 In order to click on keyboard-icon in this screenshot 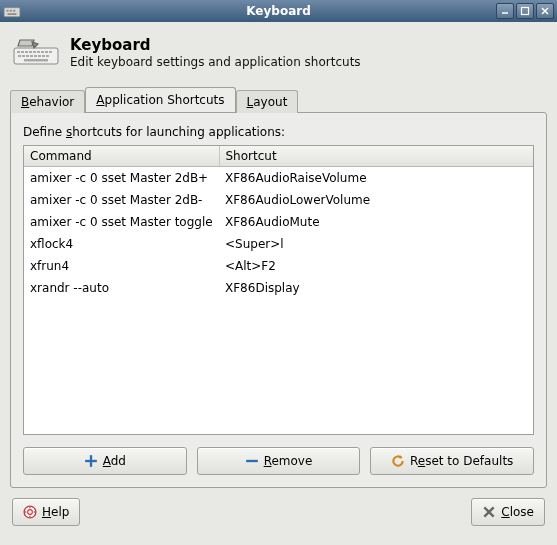, I will do `click(36, 52)`.